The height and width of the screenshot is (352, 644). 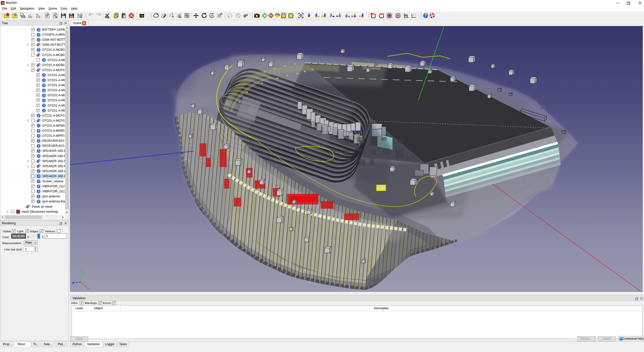 I want to click on svg-text: D, so click(x=143, y=16).